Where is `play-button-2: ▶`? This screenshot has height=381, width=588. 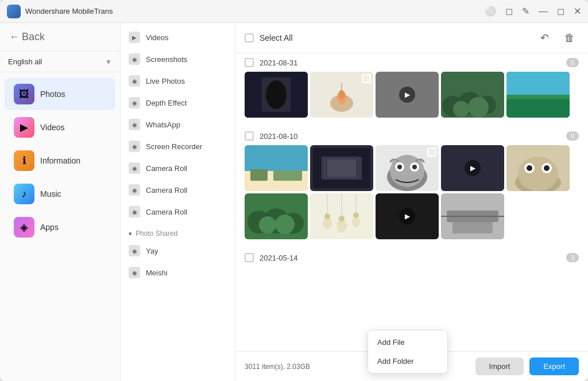
play-button-2: ▶ is located at coordinates (473, 168).